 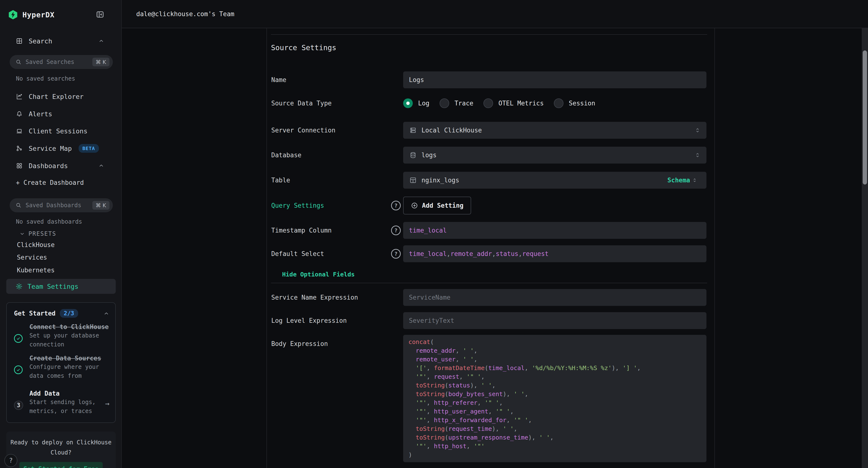 What do you see at coordinates (331, 80) in the screenshot?
I see `name-label: Name` at bounding box center [331, 80].